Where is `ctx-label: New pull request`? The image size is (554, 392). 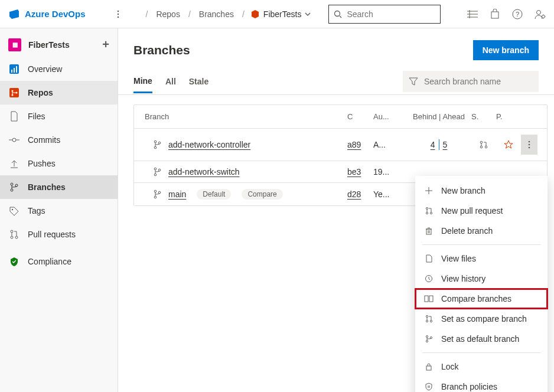 ctx-label: New pull request is located at coordinates (472, 211).